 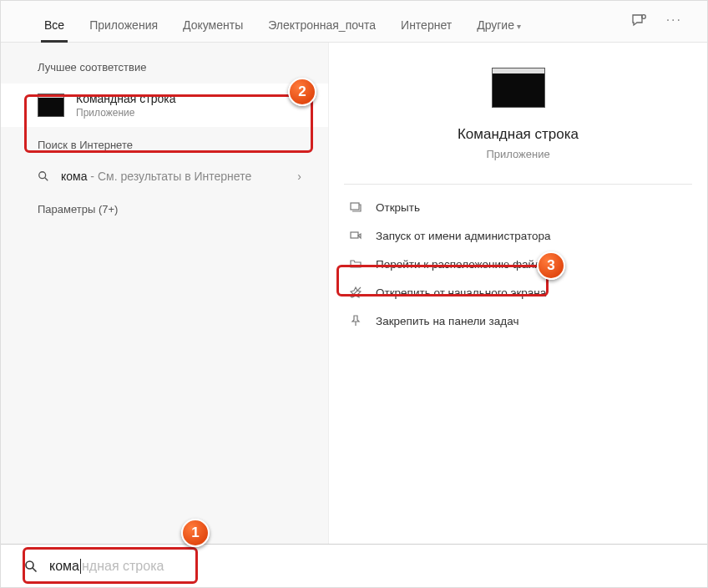 What do you see at coordinates (73, 176) in the screenshot?
I see `web-query: кома` at bounding box center [73, 176].